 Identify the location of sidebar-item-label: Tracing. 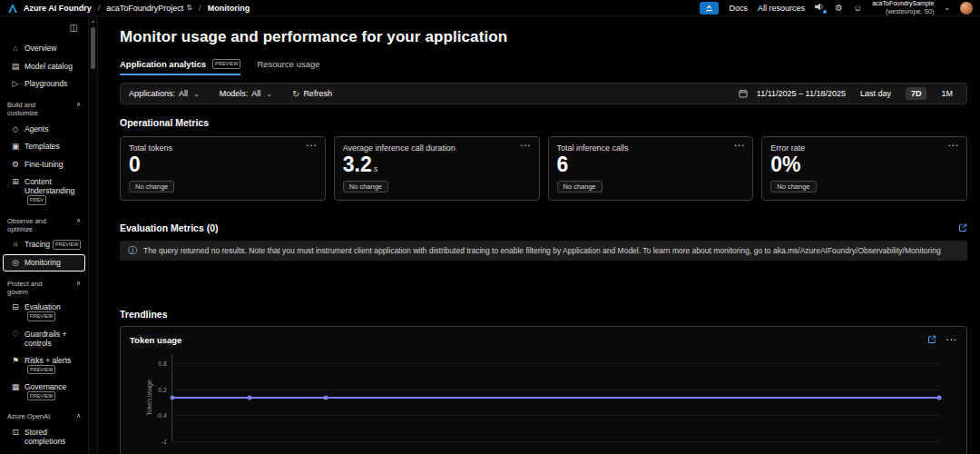
(37, 244).